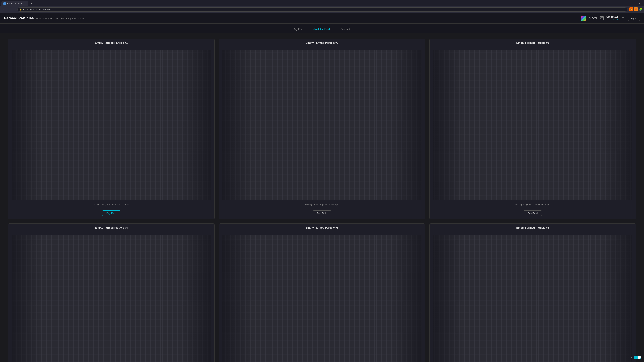 The width and height of the screenshot is (644, 362). Describe the element at coordinates (610, 18) in the screenshot. I see `header-right: 0xBC8f $10529.81 kovan logout` at that location.